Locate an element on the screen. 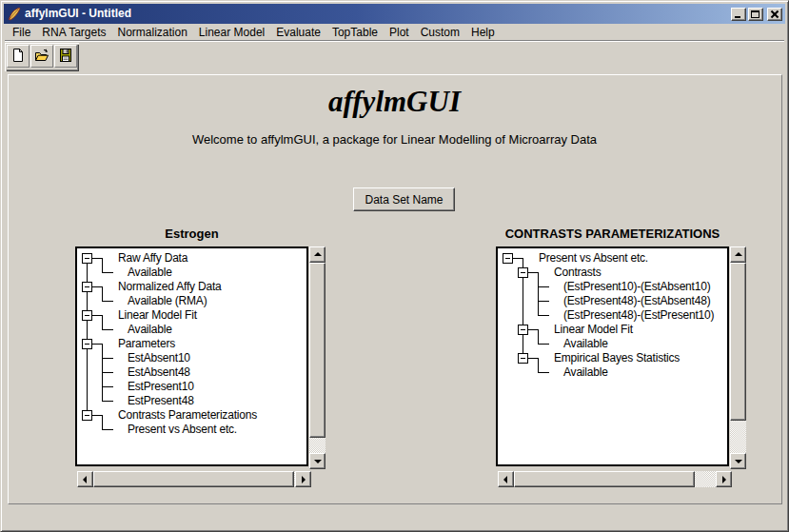  left-tree-vertical-scrollbar is located at coordinates (318, 358).